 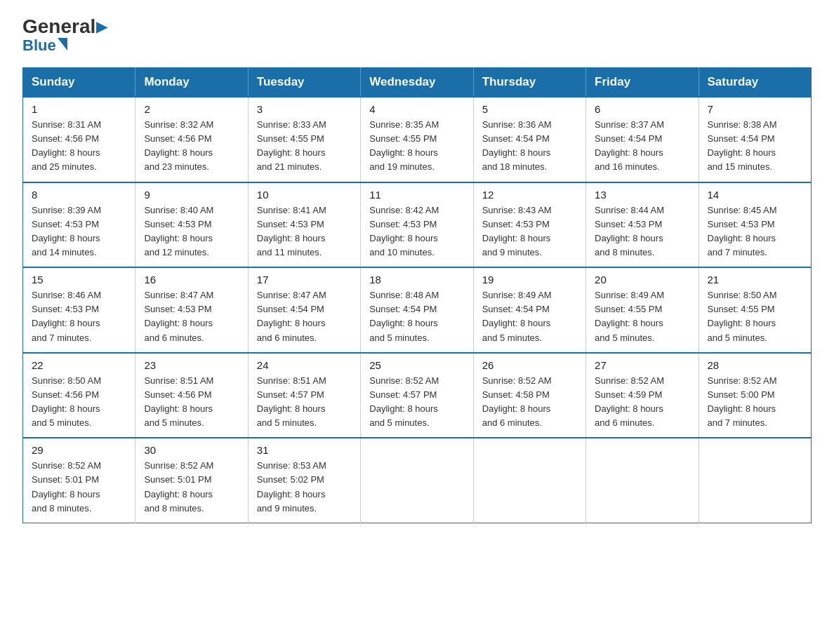 I want to click on calendar-cell: 21Sunrise: 8:50 AMSunset: 4:55 PMDayligh…, so click(x=755, y=310).